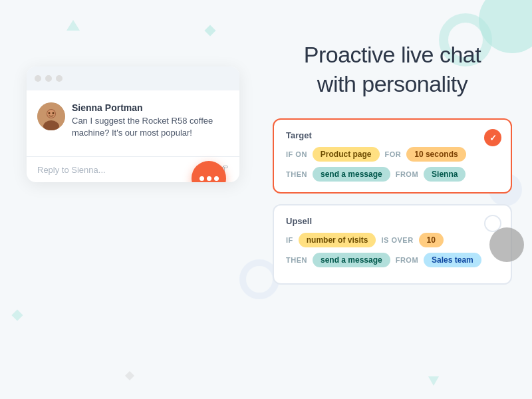 This screenshot has height=399, width=532. What do you see at coordinates (436, 154) in the screenshot?
I see `tag-10-seconds: 10 seconds` at bounding box center [436, 154].